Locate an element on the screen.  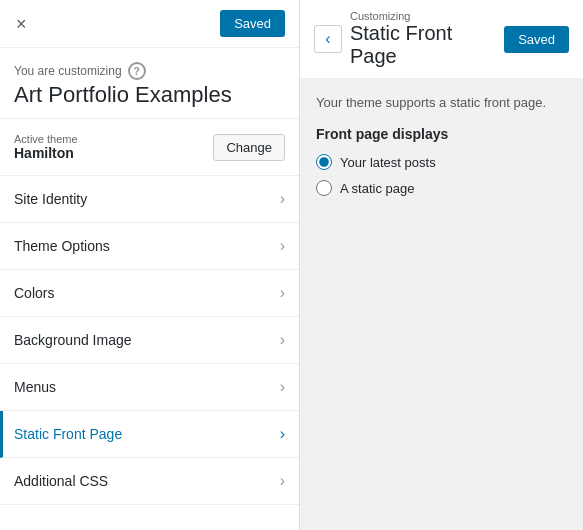
sidebar-item-menus: Menus › is located at coordinates (150, 388).